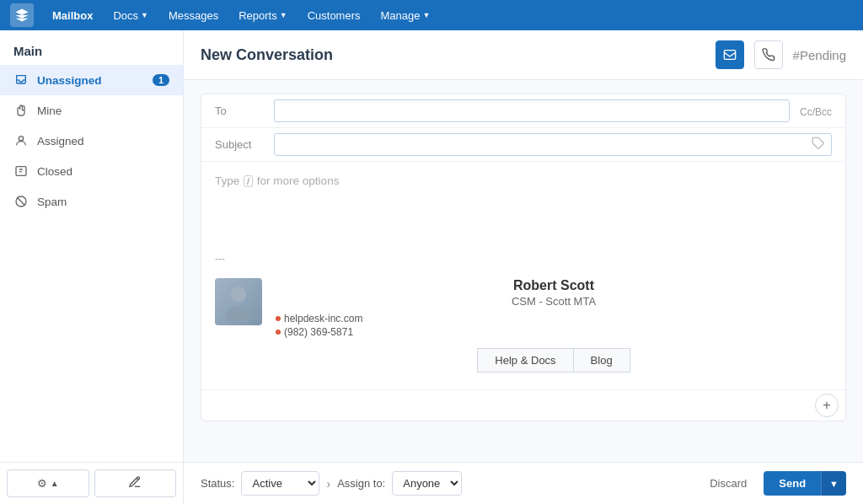 This screenshot has width=863, height=504. What do you see at coordinates (239, 302) in the screenshot?
I see `avatar-placeholder` at bounding box center [239, 302].